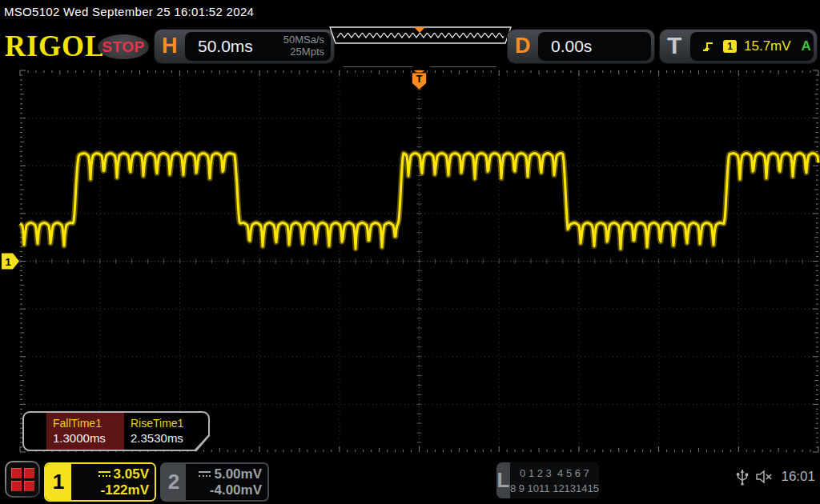 This screenshot has width=820, height=504. What do you see at coordinates (709, 46) in the screenshot?
I see `trigger-slope-icon` at bounding box center [709, 46].